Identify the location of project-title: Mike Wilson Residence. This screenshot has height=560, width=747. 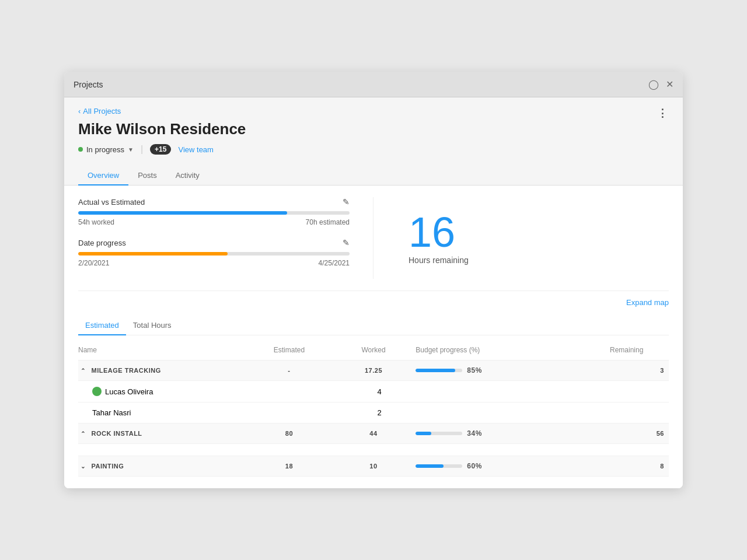
(368, 130).